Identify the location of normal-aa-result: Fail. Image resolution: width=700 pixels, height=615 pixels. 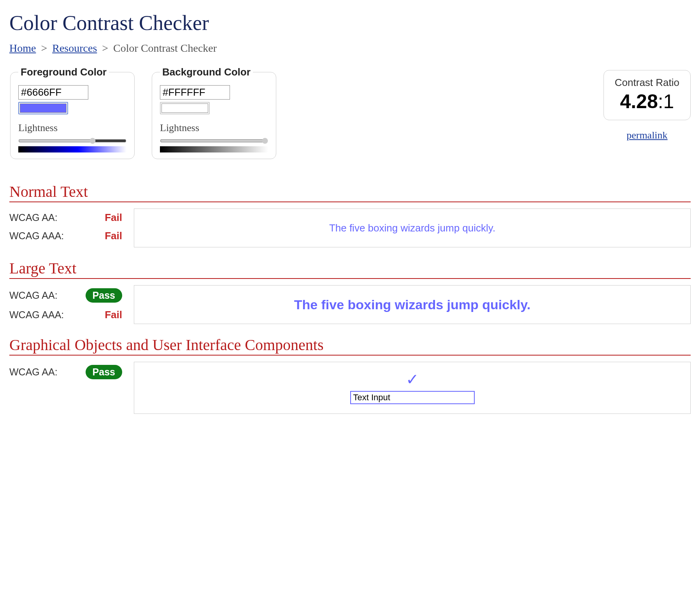
(114, 218).